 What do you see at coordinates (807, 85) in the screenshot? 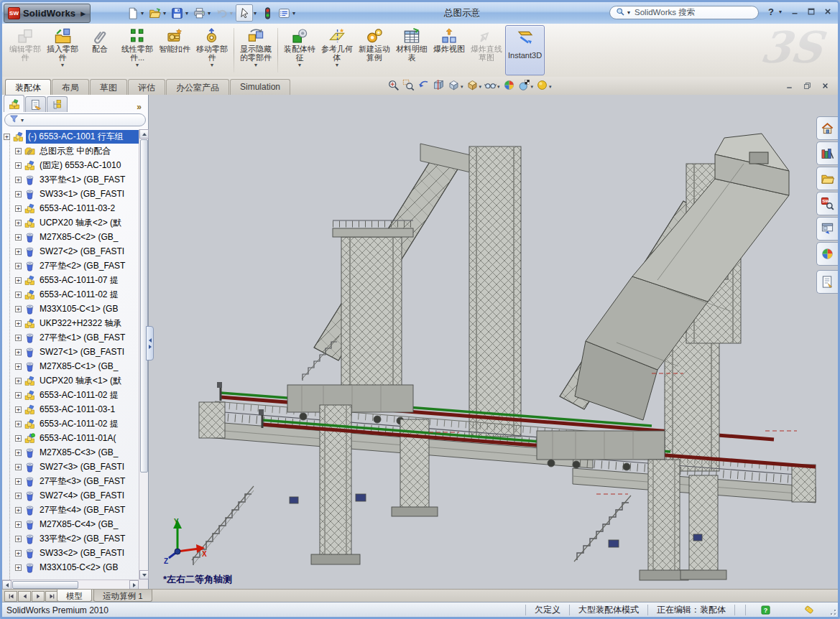
I see `doc-restore-button` at bounding box center [807, 85].